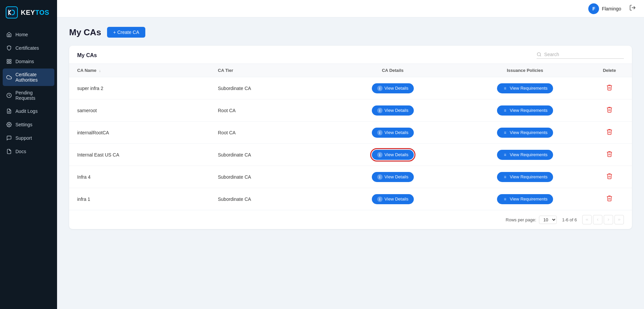 This screenshot has height=309, width=644. I want to click on pagination-info: 1-6 of 6, so click(569, 220).